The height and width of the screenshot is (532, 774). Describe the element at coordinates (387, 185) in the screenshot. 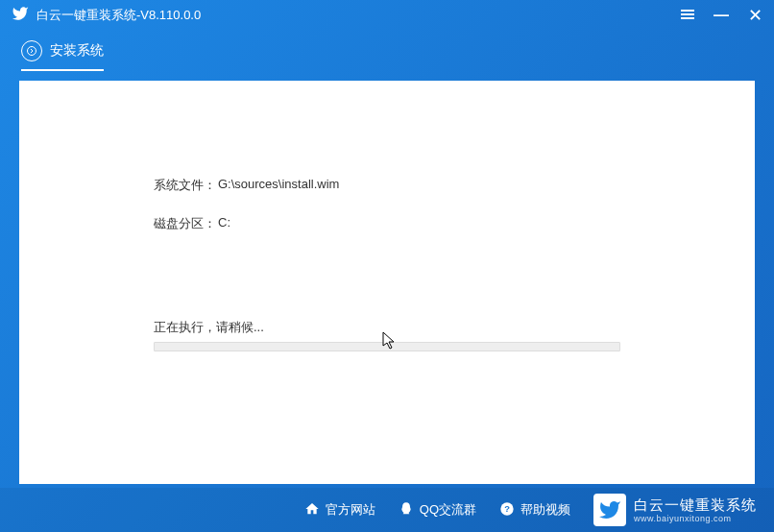

I see `system-file-row: 系统文件： G:\sources\install.wim` at that location.